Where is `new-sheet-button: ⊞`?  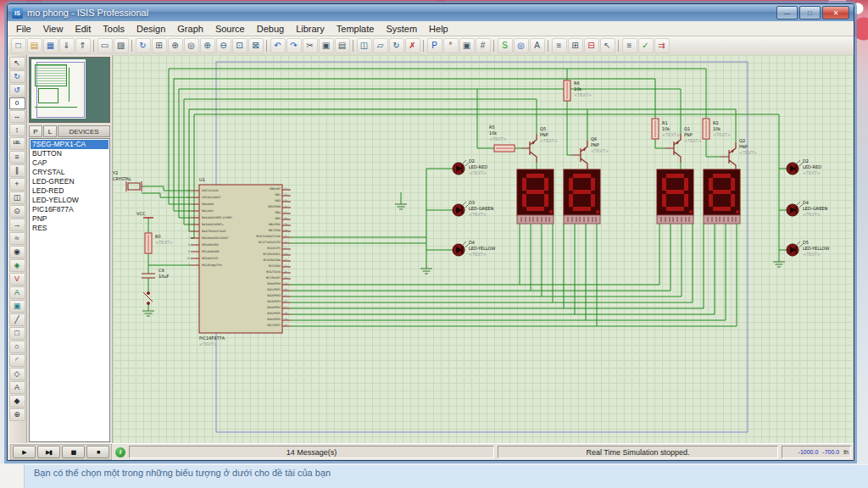
new-sheet-button: ⊞ is located at coordinates (576, 46).